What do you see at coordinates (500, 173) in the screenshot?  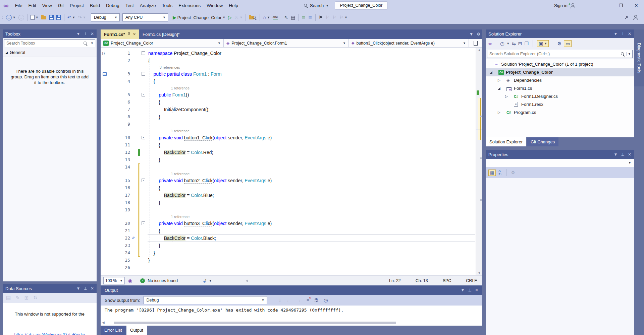 I see `alphabetical-sort-button: AZ↓` at bounding box center [500, 173].